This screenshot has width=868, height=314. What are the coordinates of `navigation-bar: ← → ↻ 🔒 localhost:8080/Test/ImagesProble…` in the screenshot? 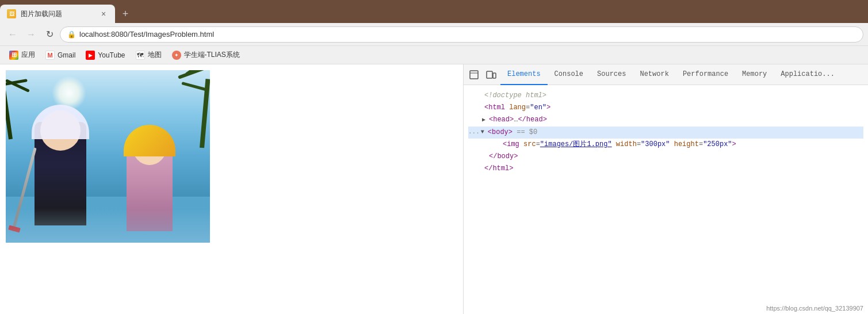 It's located at (434, 35).